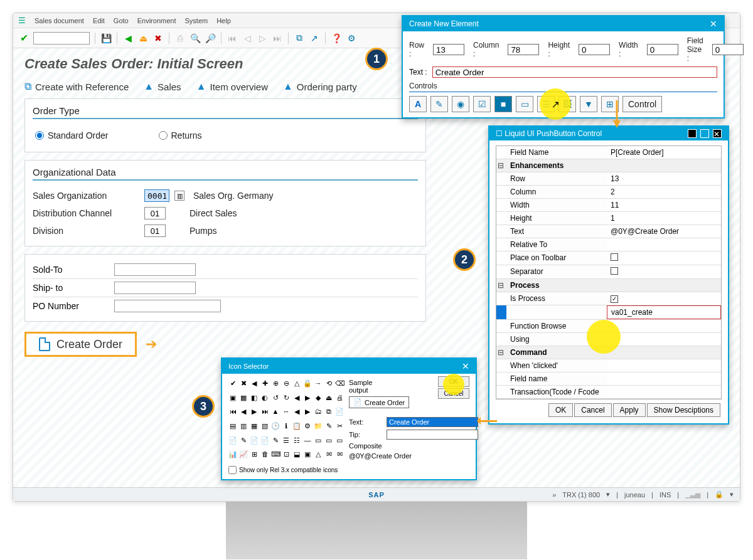 The height and width of the screenshot is (560, 753). I want to click on value-transaction, so click(664, 392).